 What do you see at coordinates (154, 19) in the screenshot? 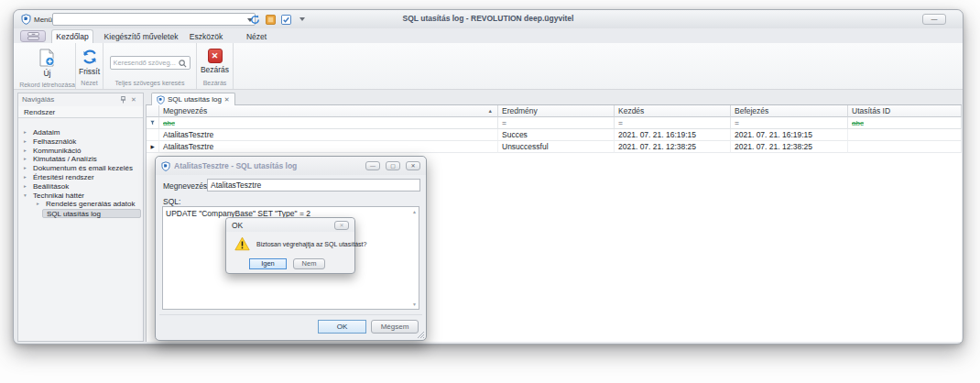
I see `menu-combobox` at bounding box center [154, 19].